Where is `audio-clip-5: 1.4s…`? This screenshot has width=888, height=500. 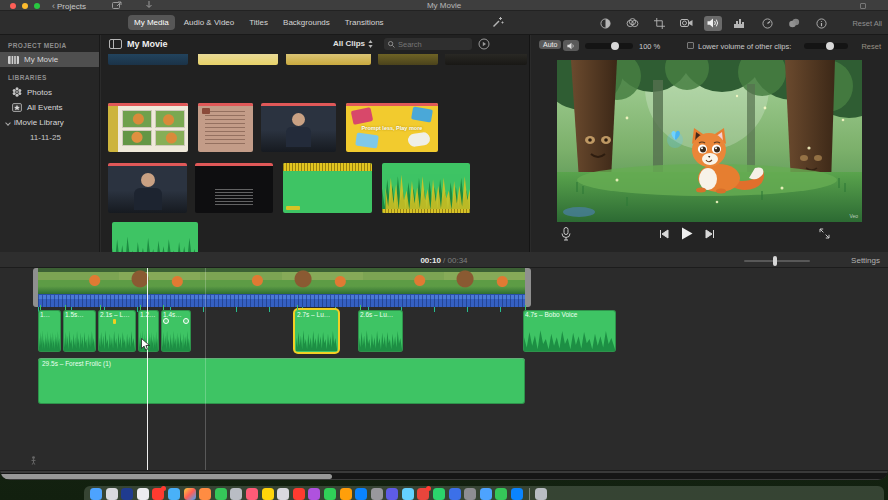
audio-clip-5: 1.4s… is located at coordinates (176, 331).